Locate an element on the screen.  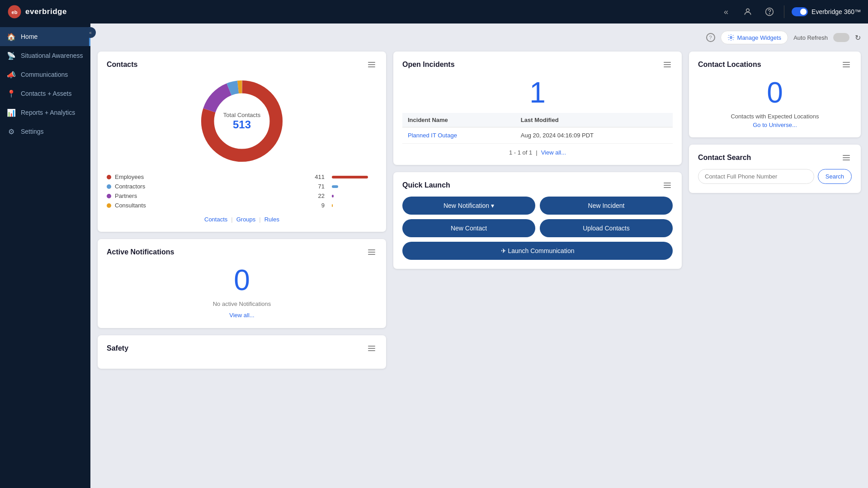
contact-locations-title: Contact Locations is located at coordinates (730, 65).